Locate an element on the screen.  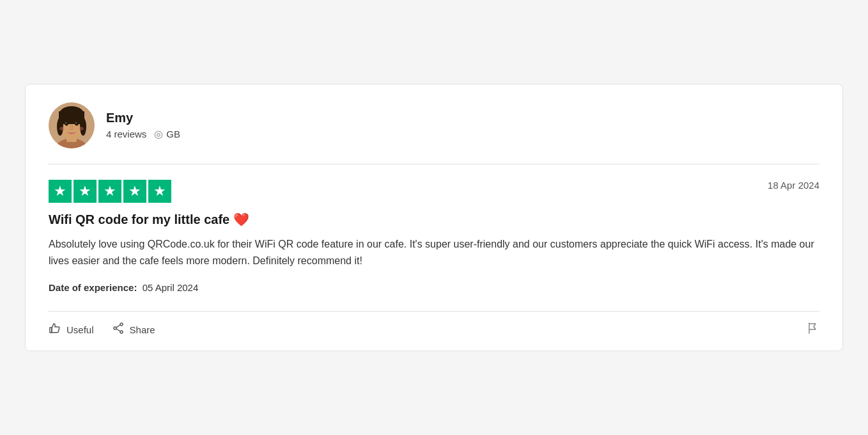
reviews-count: 4 reviews is located at coordinates (127, 134).